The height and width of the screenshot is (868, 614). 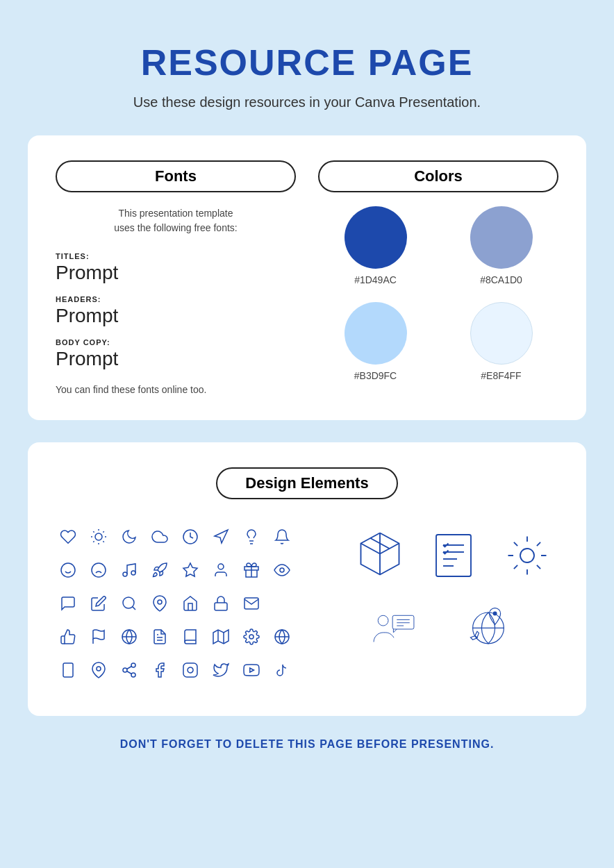 What do you see at coordinates (527, 556) in the screenshot?
I see `gear-big-icon` at bounding box center [527, 556].